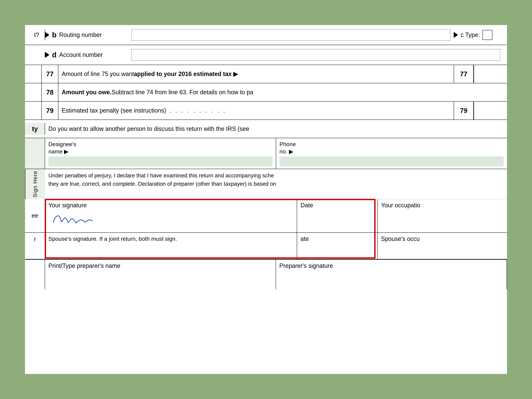 Image resolution: width=532 pixels, height=399 pixels. Describe the element at coordinates (35, 153) in the screenshot. I see `designee-left` at that location.